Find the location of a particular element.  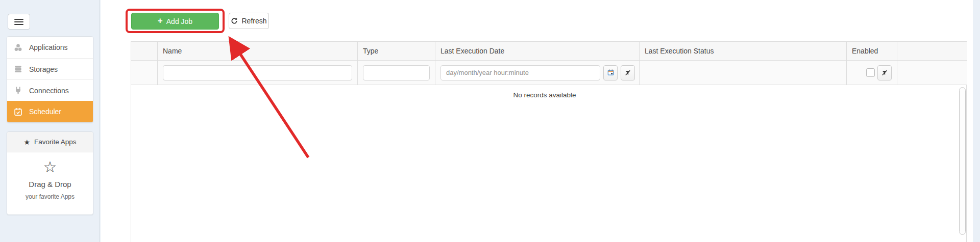

sidebar-item-label: Connections is located at coordinates (49, 91).